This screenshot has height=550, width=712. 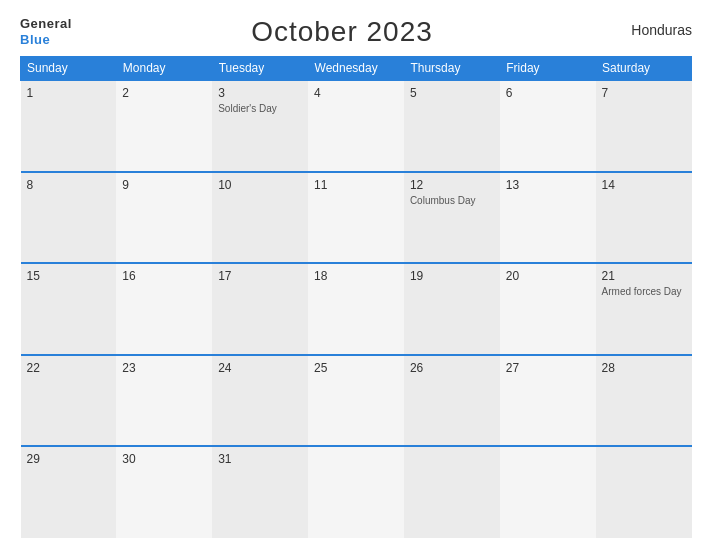 I want to click on day-number: 25, so click(x=356, y=368).